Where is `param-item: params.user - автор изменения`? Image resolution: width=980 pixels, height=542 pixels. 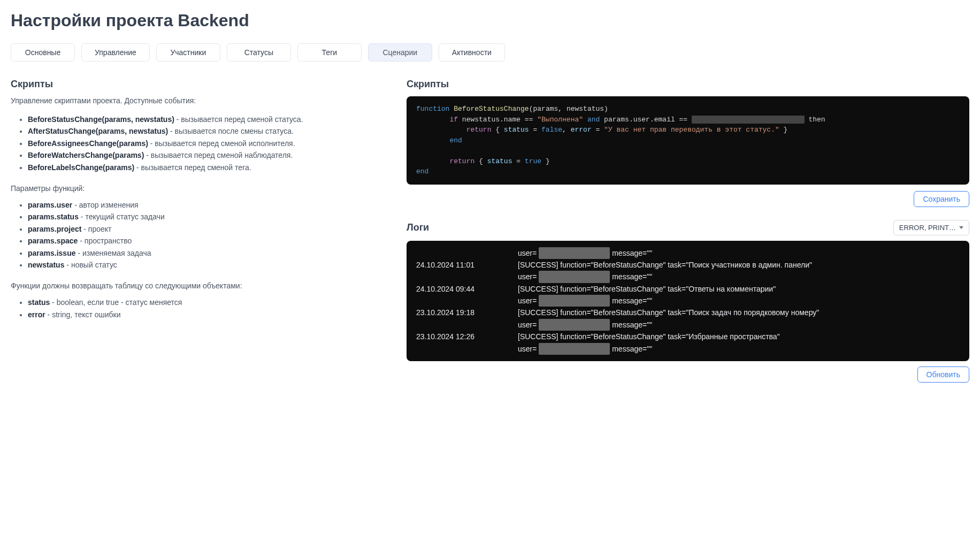 param-item: params.user - автор изменения is located at coordinates (206, 205).